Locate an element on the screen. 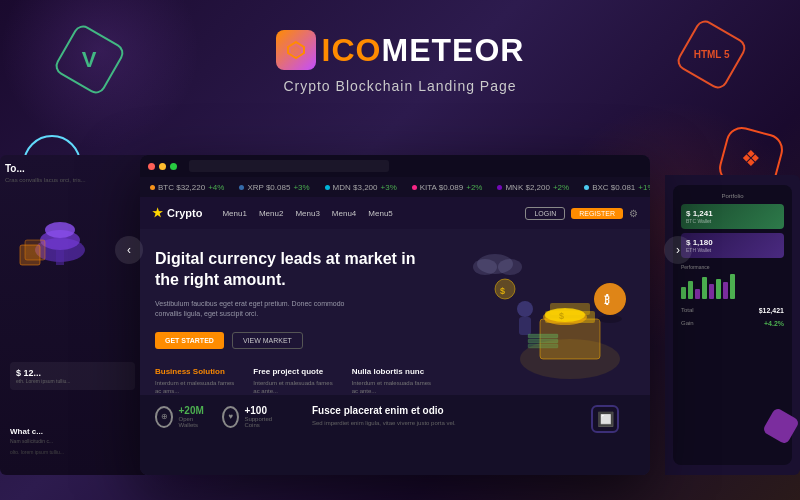  figma-icon: ❖ is located at coordinates (751, 159).